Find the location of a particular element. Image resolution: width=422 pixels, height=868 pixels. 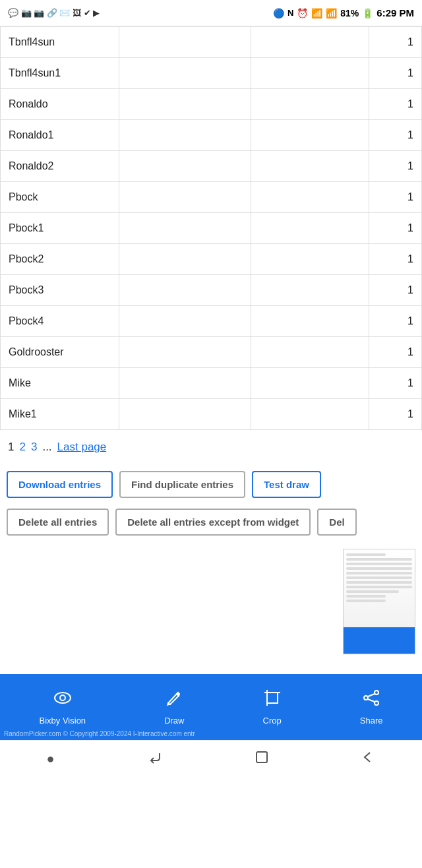

bluetooth-icon: 🔵 is located at coordinates (278, 13).